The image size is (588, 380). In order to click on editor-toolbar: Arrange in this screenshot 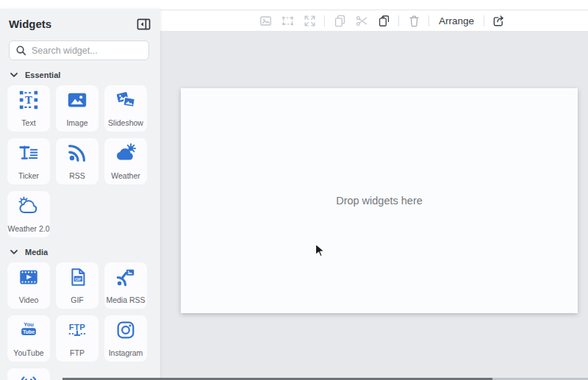, I will do `click(374, 21)`.